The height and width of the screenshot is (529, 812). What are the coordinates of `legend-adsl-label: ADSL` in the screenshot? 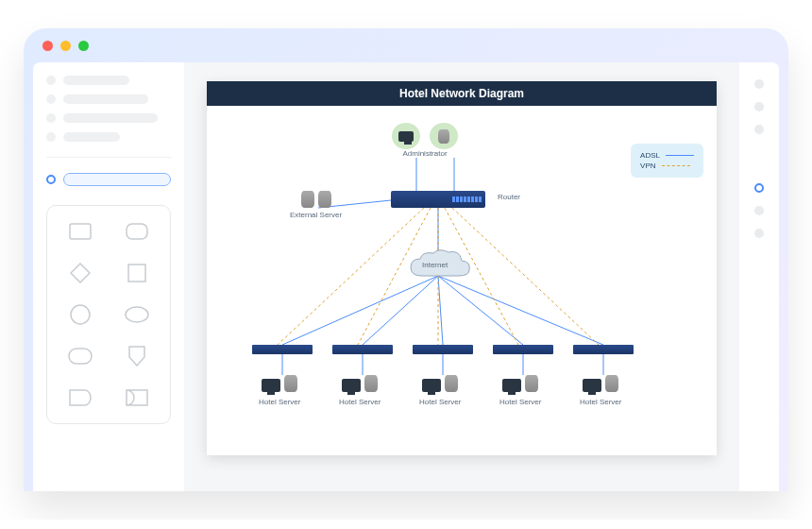 It's located at (650, 155).